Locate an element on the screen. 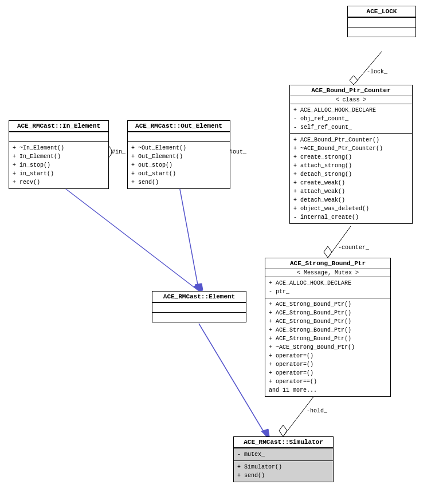 This screenshot has width=443, height=504. ace-rmcast-out-element-box: ACE_RMCast::Out_Element + ~Out_Element()… is located at coordinates (179, 155).